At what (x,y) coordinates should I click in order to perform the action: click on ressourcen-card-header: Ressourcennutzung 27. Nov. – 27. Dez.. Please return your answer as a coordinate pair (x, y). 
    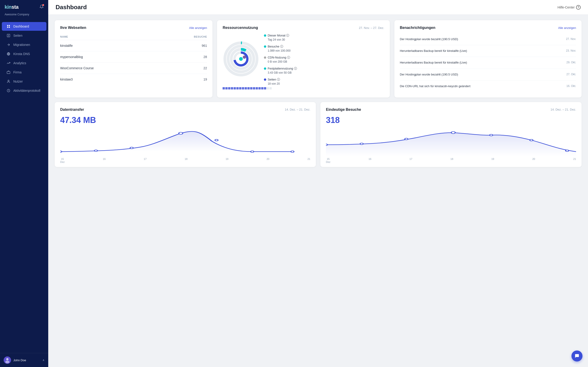
    Looking at the image, I should click on (303, 28).